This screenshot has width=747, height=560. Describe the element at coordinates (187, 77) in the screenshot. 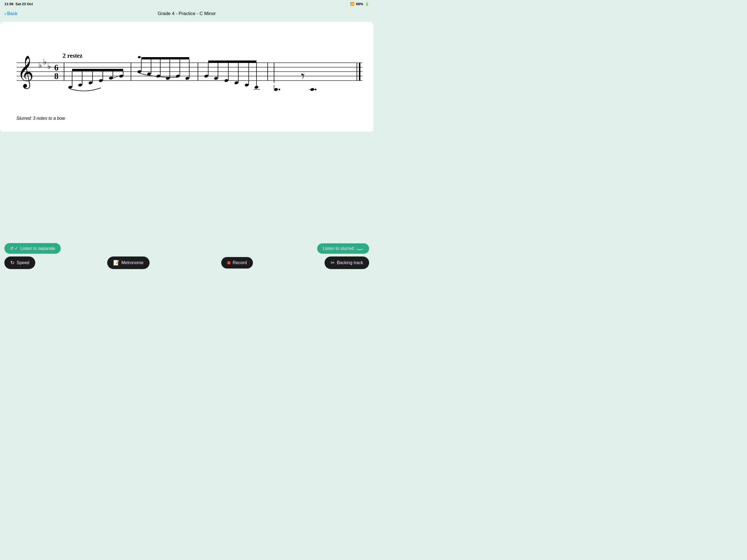

I see `music-score-container: 𝄞 ♭ ♭ ♭ 6 8 2 restez` at that location.